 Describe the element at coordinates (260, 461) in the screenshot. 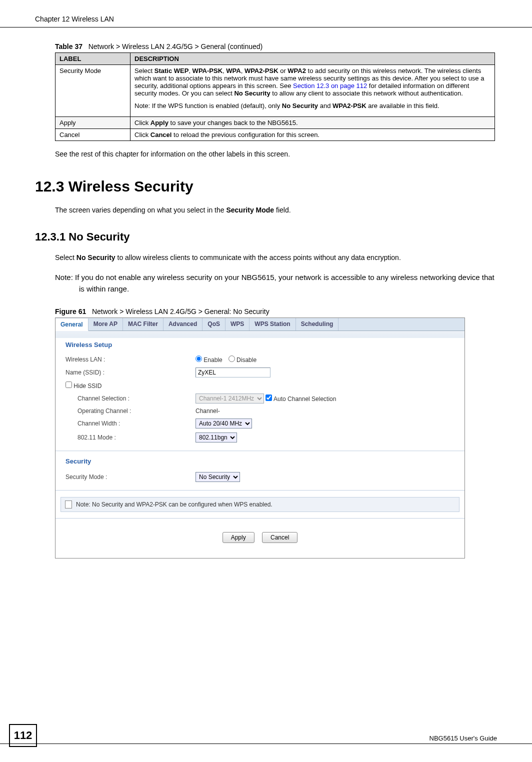

I see `security-title: Security` at that location.